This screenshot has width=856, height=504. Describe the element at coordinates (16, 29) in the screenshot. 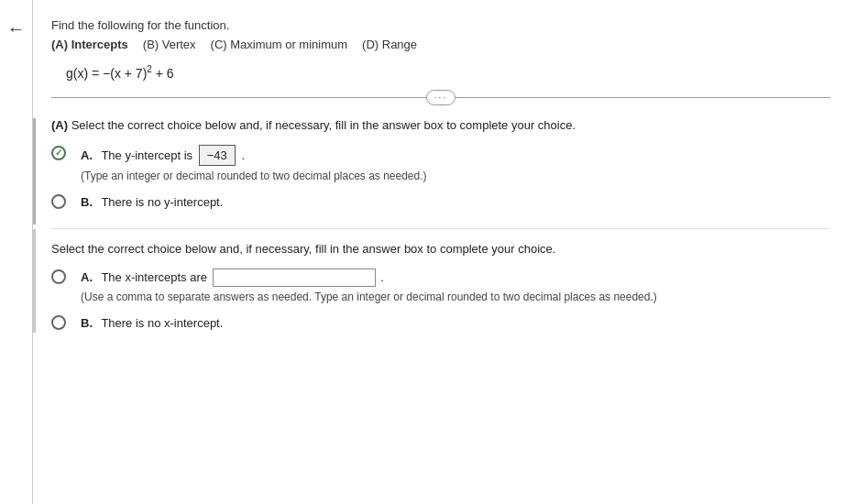

I see `back-arrow-icon: ←` at that location.